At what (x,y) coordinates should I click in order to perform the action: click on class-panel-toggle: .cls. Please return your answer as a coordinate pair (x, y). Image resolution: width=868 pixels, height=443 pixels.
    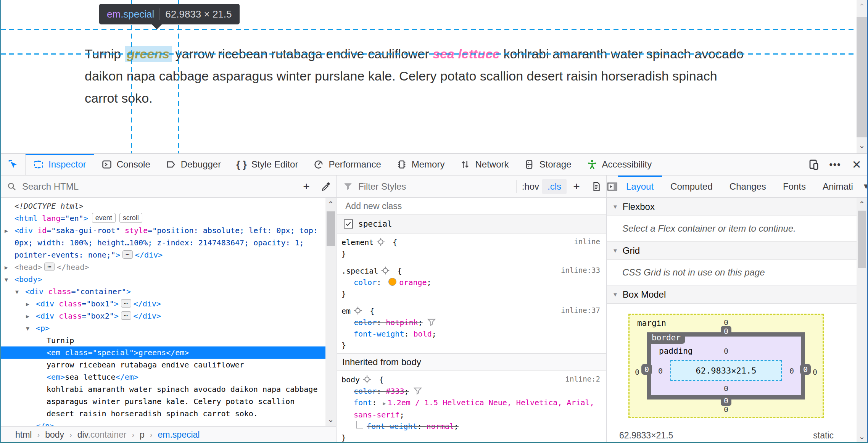
    Looking at the image, I should click on (554, 187).